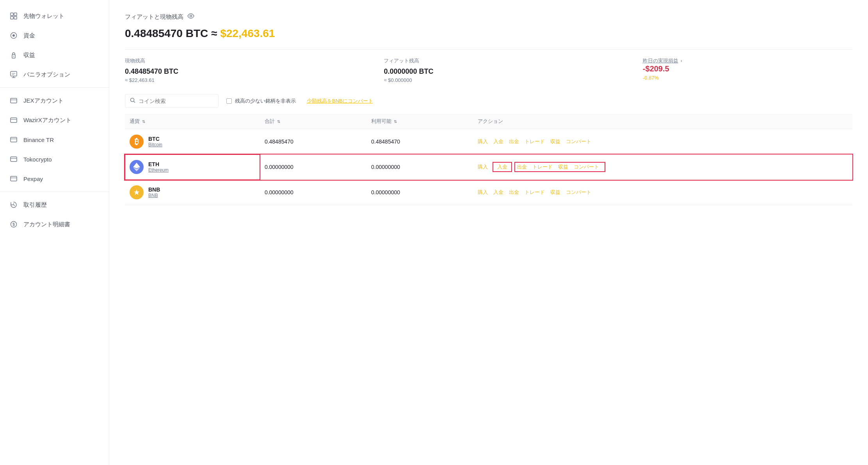 Image resolution: width=868 pixels, height=465 pixels. Describe the element at coordinates (489, 17) in the screenshot. I see `page-title-row: フィアットと現物残高` at that location.